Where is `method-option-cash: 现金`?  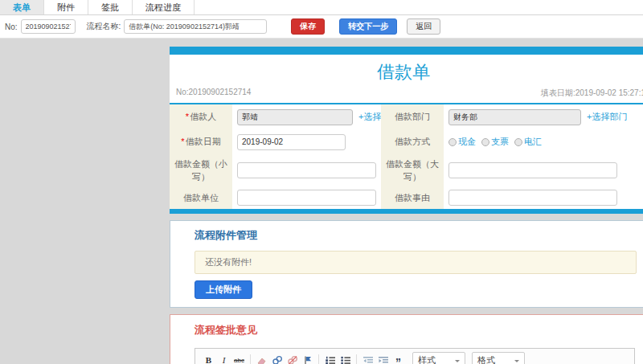
method-option-cash: 现金 is located at coordinates (462, 141).